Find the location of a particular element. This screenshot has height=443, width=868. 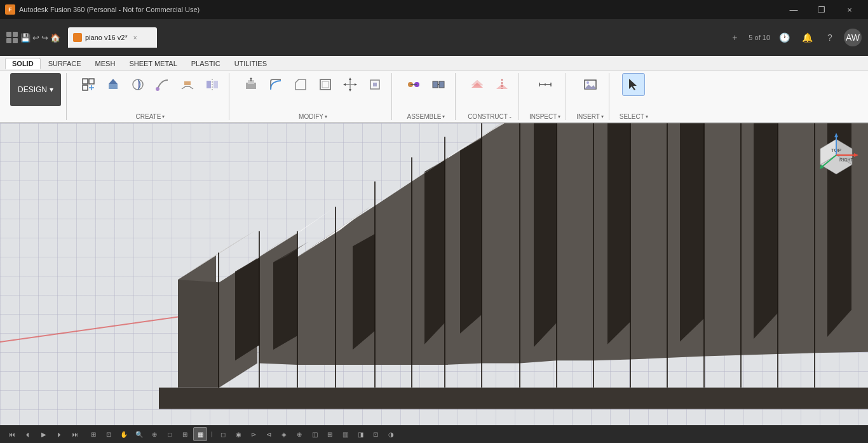

last-frame-button: ⏭ is located at coordinates (76, 434).